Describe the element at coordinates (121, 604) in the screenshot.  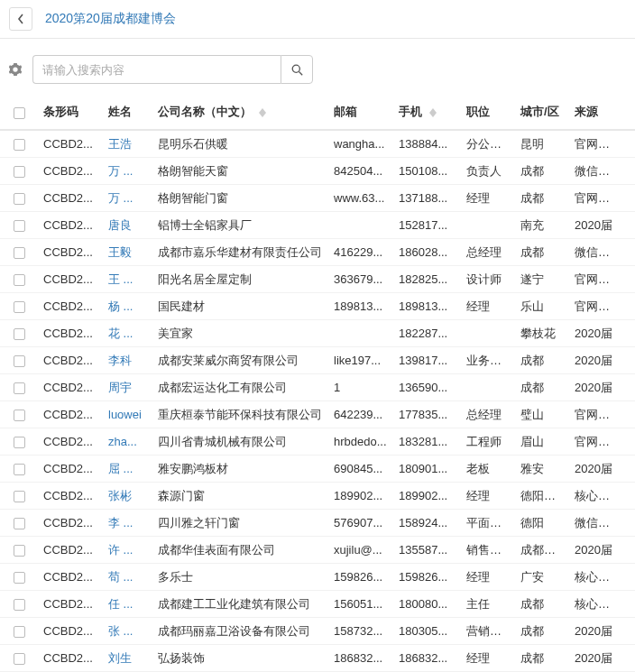
I see `name-link: 任 ...` at that location.